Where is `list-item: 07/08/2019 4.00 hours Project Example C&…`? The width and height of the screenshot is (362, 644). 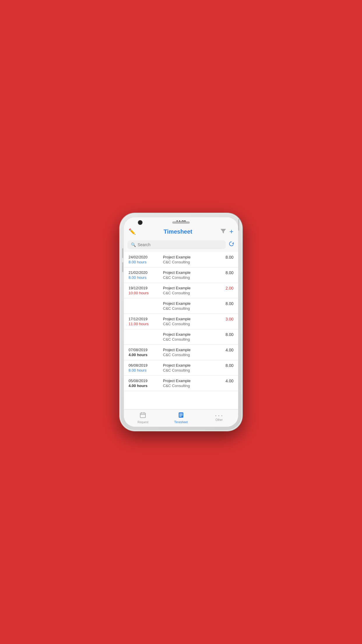
list-item: 07/08/2019 4.00 hours Project Example C&… is located at coordinates (181, 352).